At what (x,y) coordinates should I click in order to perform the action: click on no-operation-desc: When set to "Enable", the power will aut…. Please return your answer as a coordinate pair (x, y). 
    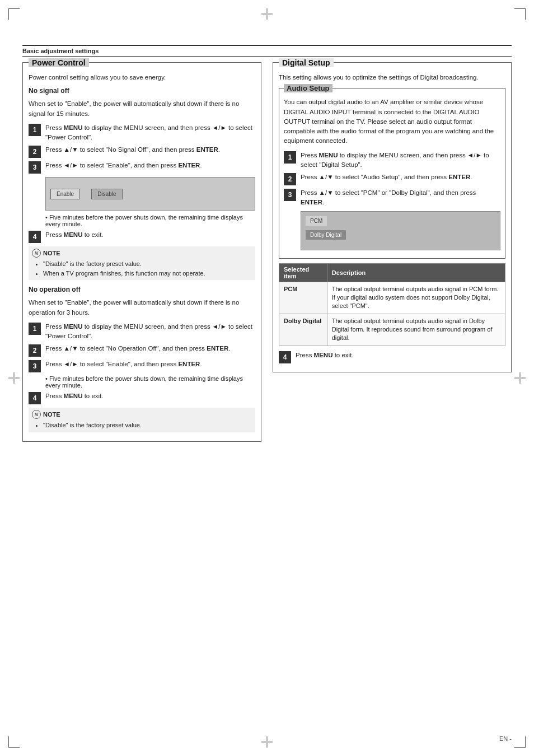
    Looking at the image, I should click on (142, 308).